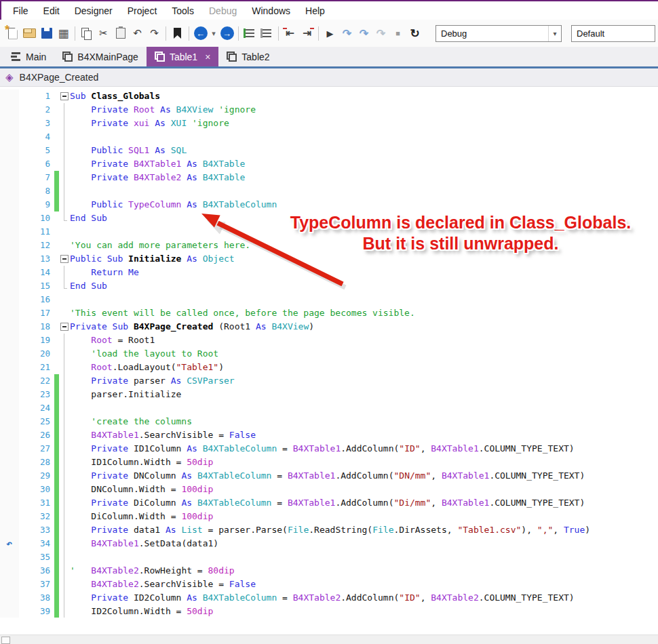  I want to click on menu-item-tools: Tools, so click(183, 11).